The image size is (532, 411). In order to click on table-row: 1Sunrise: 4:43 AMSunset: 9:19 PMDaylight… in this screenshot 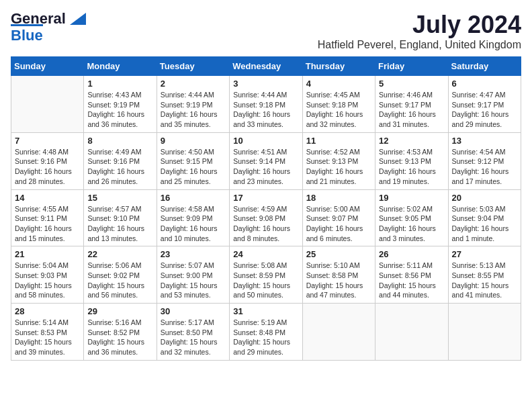, I will do `click(120, 105)`.